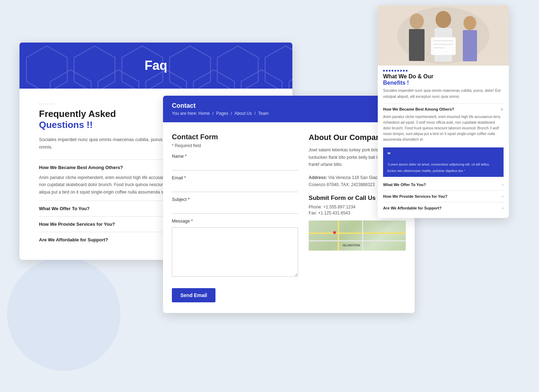 The width and height of the screenshot is (539, 392). Describe the element at coordinates (502, 109) in the screenshot. I see `chevron-down-icon-whatwedo-1: ∨` at that location.